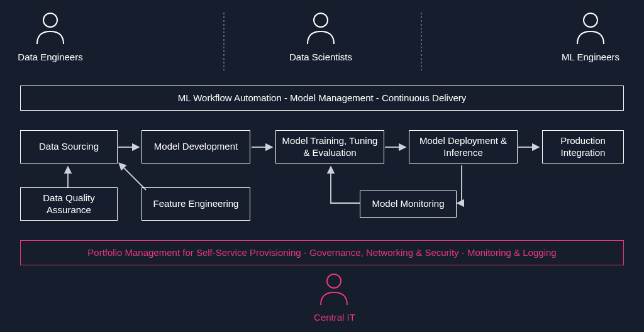 This screenshot has height=332, width=644. Describe the element at coordinates (196, 147) in the screenshot. I see `node-model-dev: Model Development` at that location.